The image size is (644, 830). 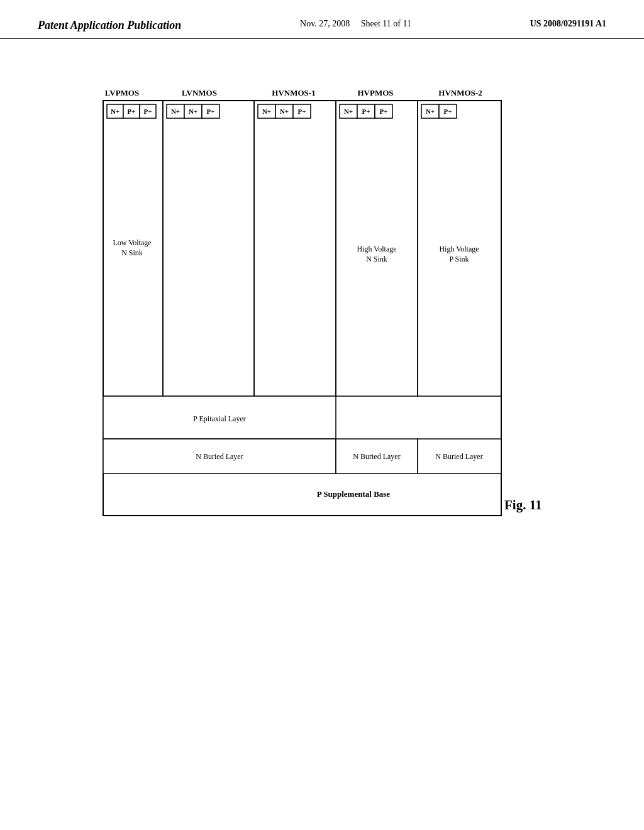 What do you see at coordinates (377, 259) in the screenshot?
I see `hv-n-sink-text-2: N Sink` at bounding box center [377, 259].